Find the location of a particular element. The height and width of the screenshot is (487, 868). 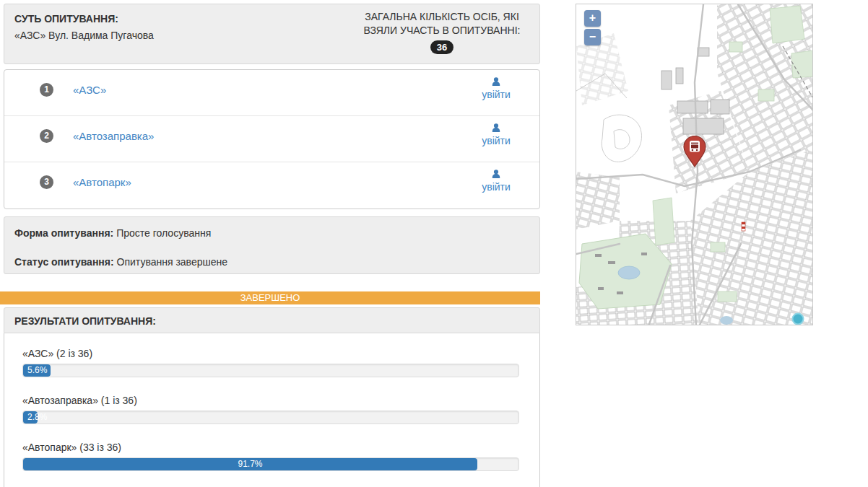

participants-block: ЗАГАЛЬНА КІЛЬКІСТЬ ОСІБ, ЯКІ ВЗЯЛИ УЧАСТ… is located at coordinates (442, 32).